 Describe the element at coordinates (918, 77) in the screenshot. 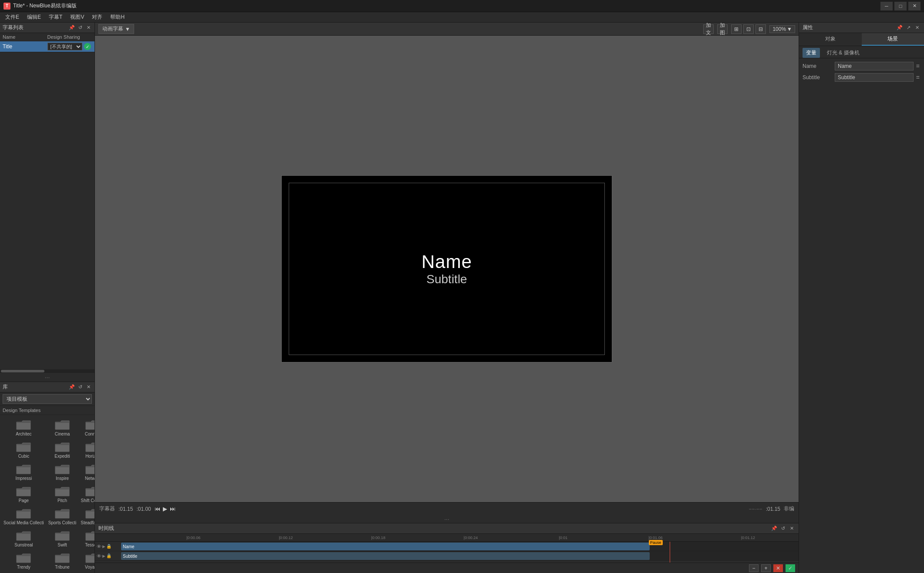

I see `property-eq-subtitle: =` at that location.